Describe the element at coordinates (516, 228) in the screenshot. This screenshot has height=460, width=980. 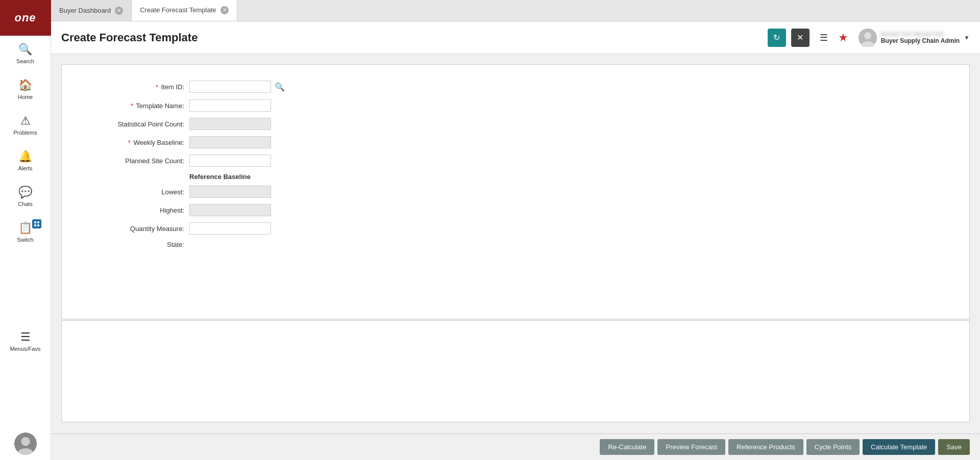
I see `quantity-measure-row: Quantity Measure:` at that location.